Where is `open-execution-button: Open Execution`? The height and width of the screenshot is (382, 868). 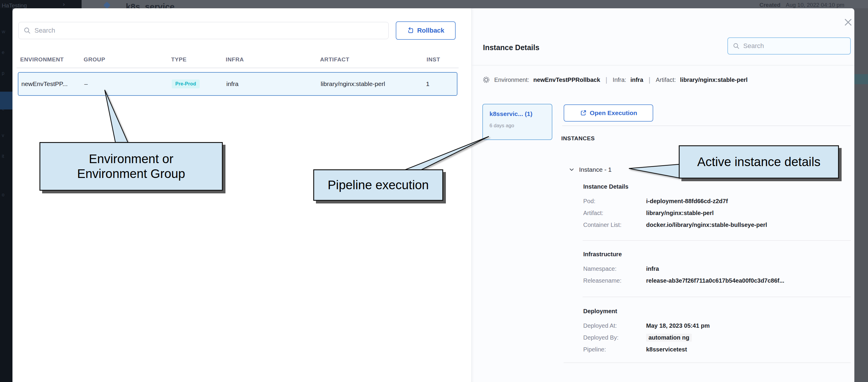
open-execution-button: Open Execution is located at coordinates (609, 113).